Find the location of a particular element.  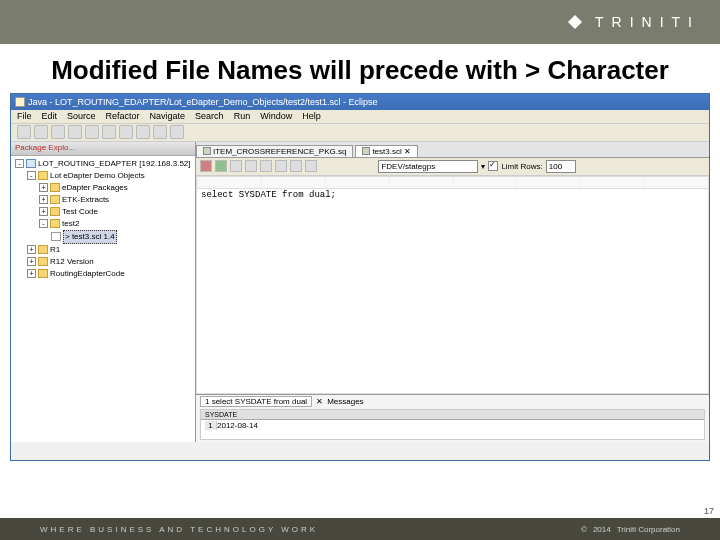

menu-refactor: Refactor is located at coordinates (123, 116).